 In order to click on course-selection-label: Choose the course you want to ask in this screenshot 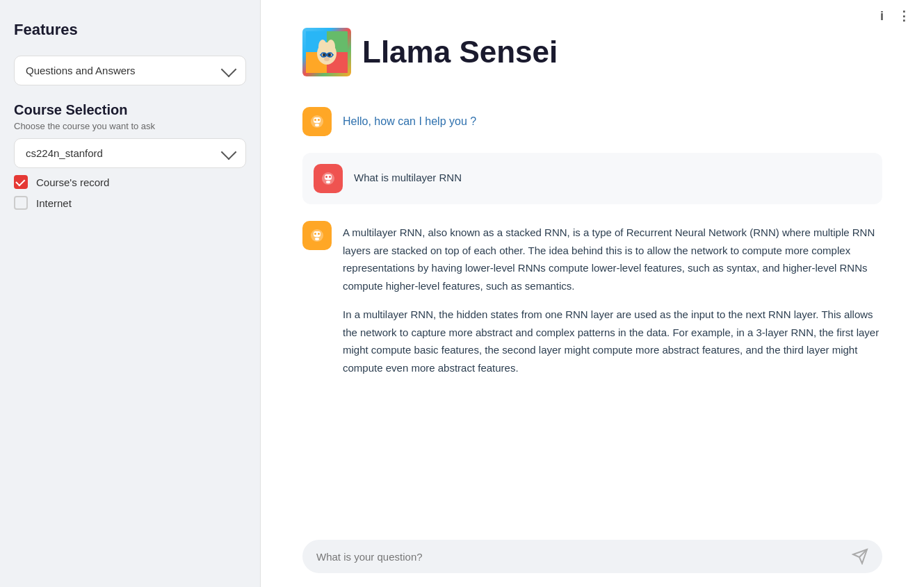, I will do `click(130, 126)`.